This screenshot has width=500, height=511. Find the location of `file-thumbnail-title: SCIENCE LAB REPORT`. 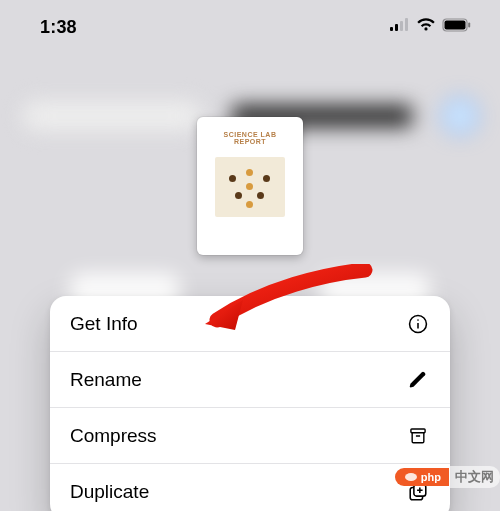

file-thumbnail-title: SCIENCE LAB REPORT is located at coordinates (250, 138).